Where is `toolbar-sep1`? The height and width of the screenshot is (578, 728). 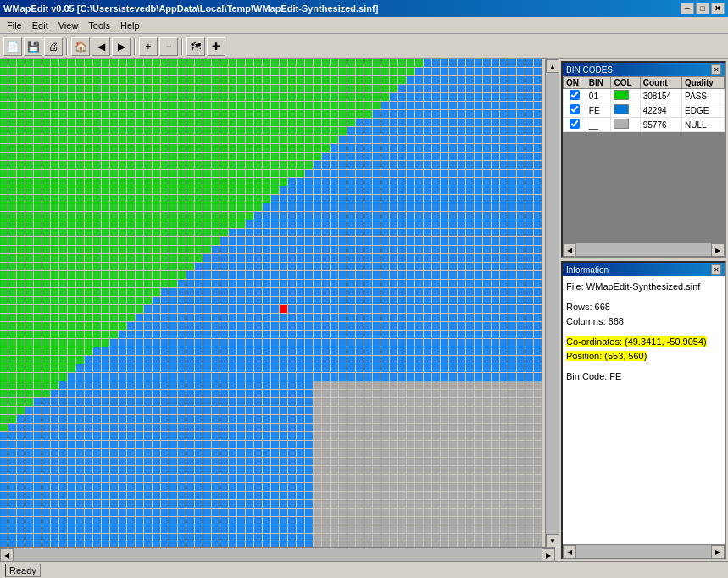 toolbar-sep1 is located at coordinates (67, 47).